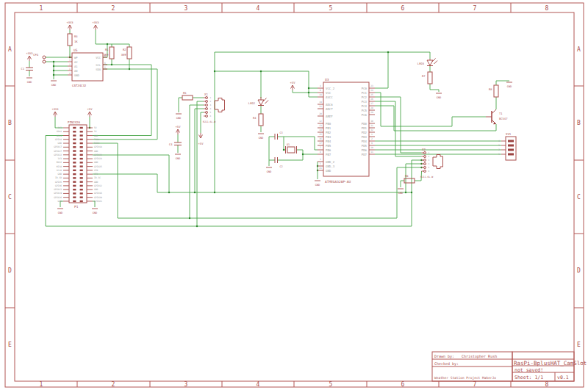 Image resolution: width=588 pixels, height=390 pixels. I want to click on drawn-by-value: Christopher Rush, so click(479, 357).